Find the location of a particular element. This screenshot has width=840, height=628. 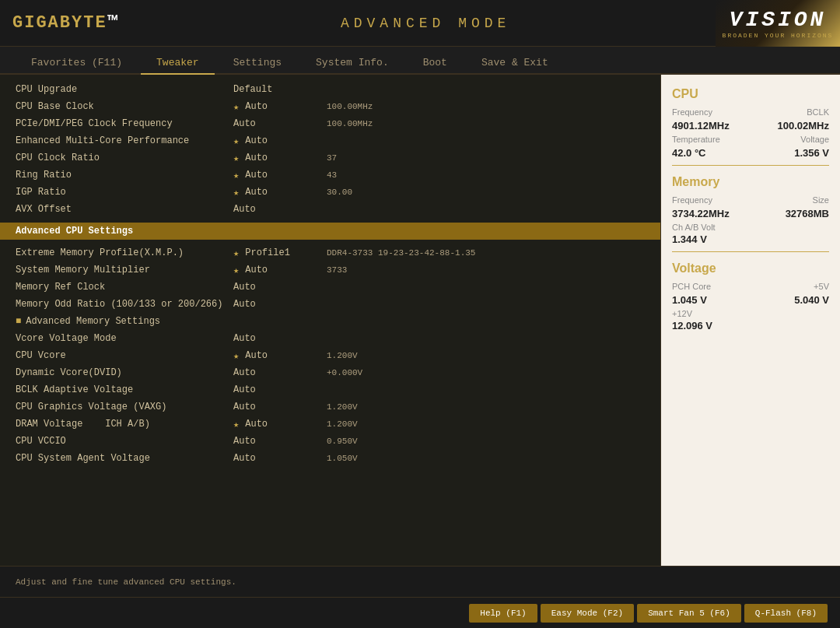

setting-vcore-mode: Vcore Voltage Mode Auto is located at coordinates (330, 339).